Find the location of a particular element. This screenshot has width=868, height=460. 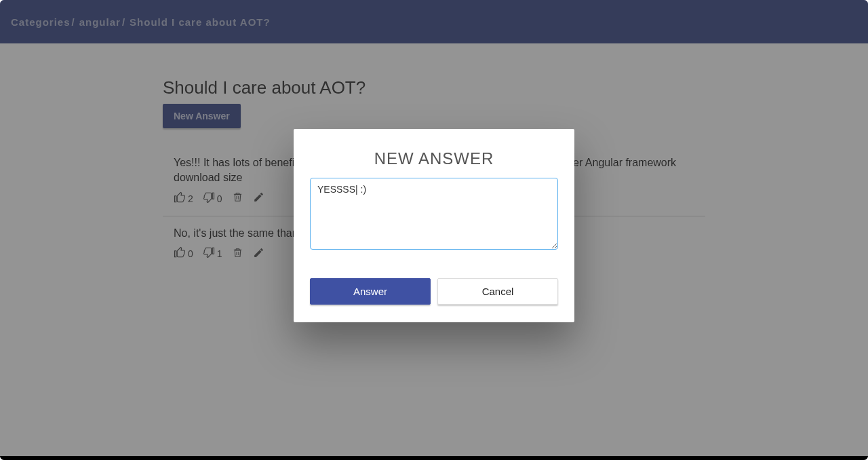

new-answer-modal: NEW ANSWER Answer Cancel is located at coordinates (434, 225).